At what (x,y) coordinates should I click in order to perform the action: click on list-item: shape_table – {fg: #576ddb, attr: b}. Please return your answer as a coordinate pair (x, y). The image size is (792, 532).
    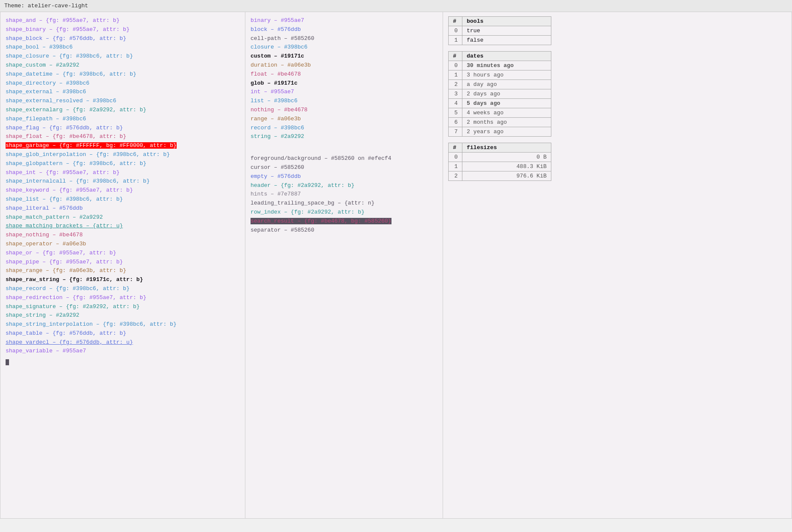
    Looking at the image, I should click on (123, 333).